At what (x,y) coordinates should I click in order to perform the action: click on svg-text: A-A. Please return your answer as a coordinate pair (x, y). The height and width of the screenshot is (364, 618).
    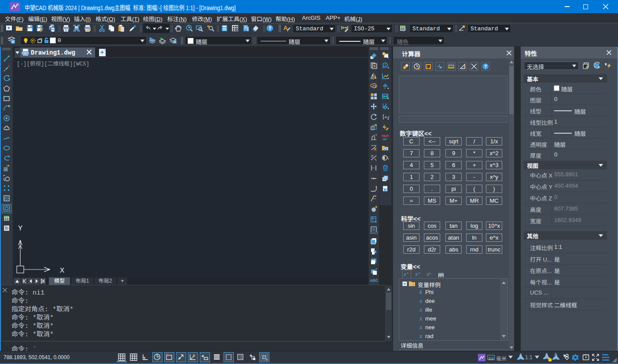
    Looking at the image, I should click on (387, 117).